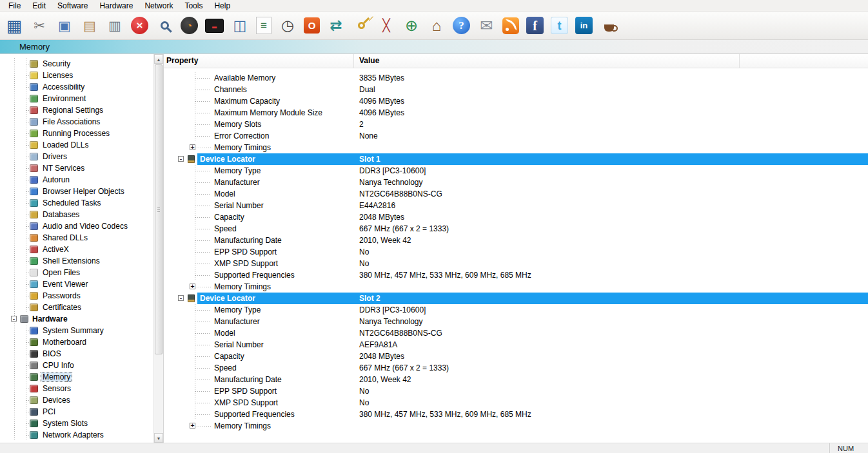  Describe the element at coordinates (77, 365) in the screenshot. I see `sidebar-item-cpu-info: CPU Info` at that location.